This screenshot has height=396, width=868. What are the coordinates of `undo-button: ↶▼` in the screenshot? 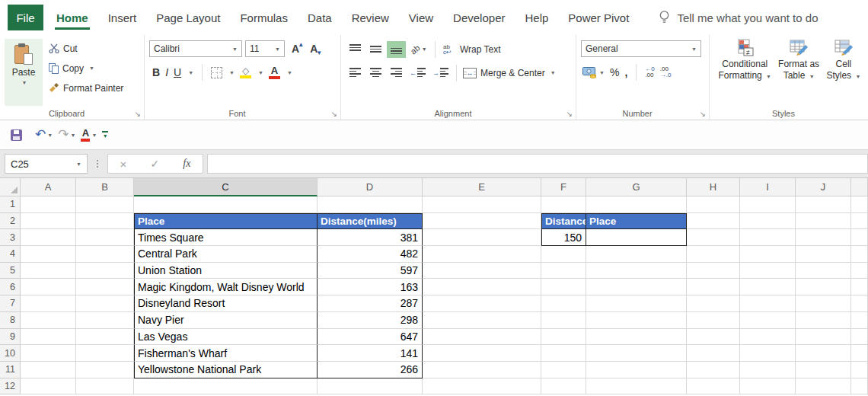 It's located at (44, 135).